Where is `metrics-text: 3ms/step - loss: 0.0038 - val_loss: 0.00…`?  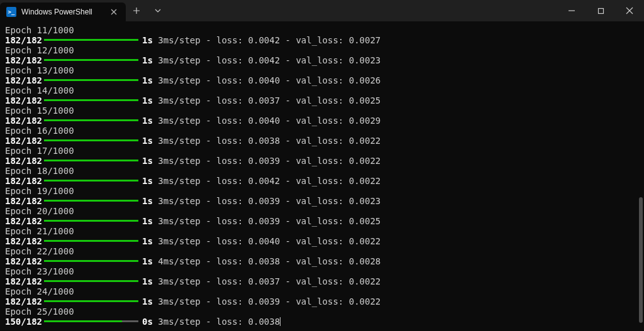 metrics-text: 3ms/step - loss: 0.0038 - val_loss: 0.00… is located at coordinates (267, 141).